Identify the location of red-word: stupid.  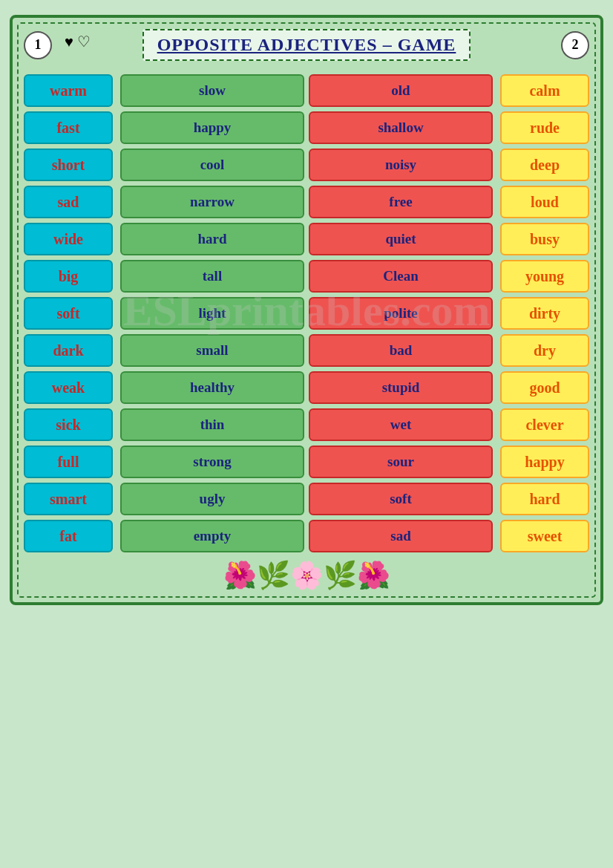
(401, 388).